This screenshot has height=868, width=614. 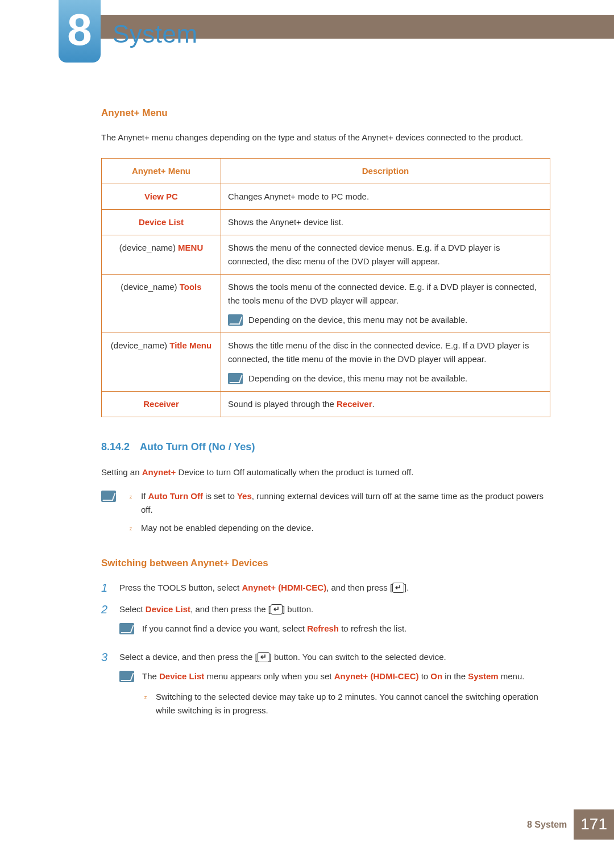 What do you see at coordinates (326, 197) in the screenshot?
I see `table-row: View PC Changes Anynet+ mode to PC mode.` at bounding box center [326, 197].